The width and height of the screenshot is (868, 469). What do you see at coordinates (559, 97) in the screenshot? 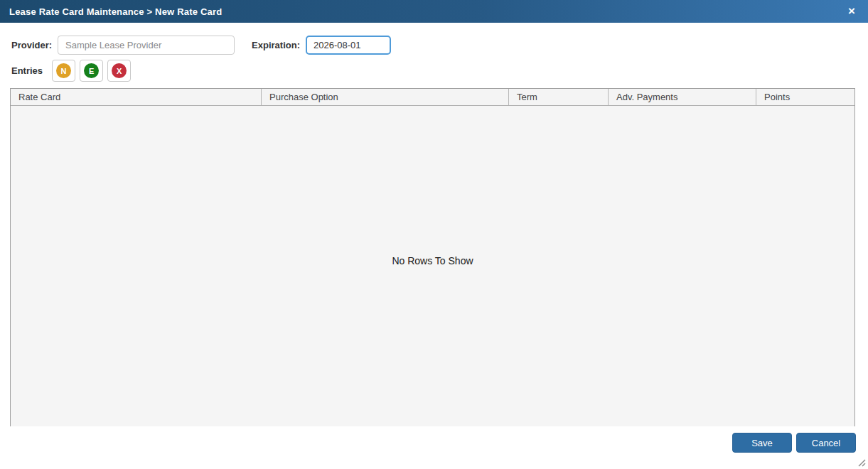
I see `column-header-term: Term` at bounding box center [559, 97].